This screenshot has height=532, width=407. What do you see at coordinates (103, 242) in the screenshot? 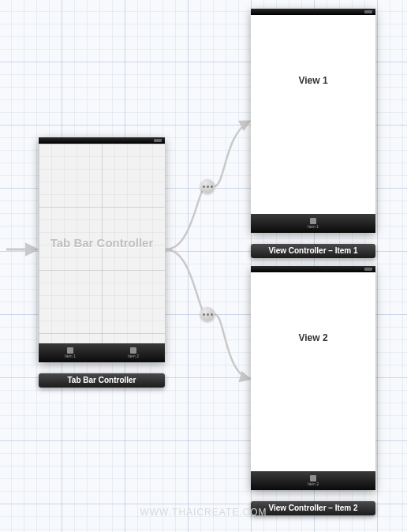
I see `ghost-title: Tab Bar Controller` at bounding box center [103, 242].